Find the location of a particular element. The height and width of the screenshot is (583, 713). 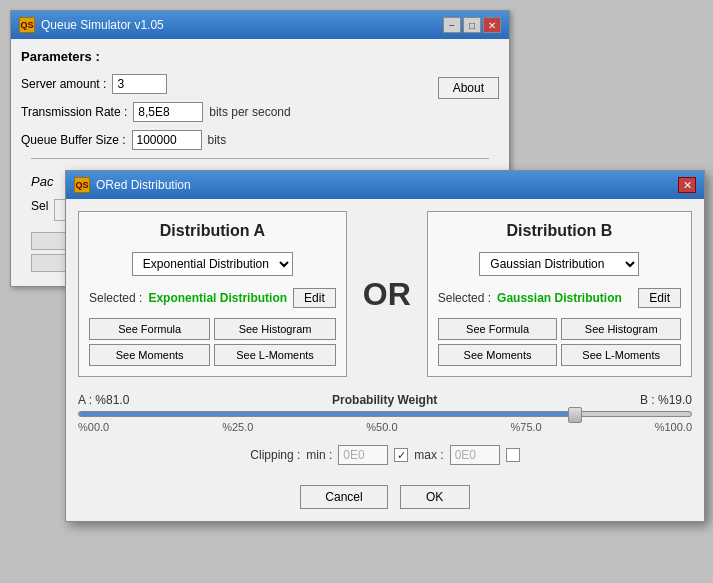

dist-b-dropdown-row: Gaussian Distribution is located at coordinates (560, 264).